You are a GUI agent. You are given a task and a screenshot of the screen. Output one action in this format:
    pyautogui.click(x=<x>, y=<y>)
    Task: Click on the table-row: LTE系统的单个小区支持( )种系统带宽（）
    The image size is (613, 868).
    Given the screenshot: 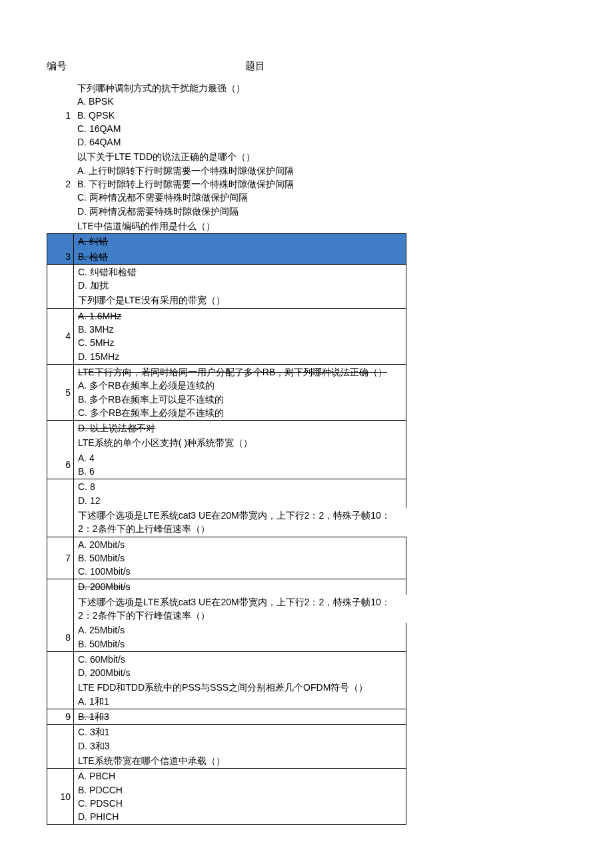 What is the action you would take?
    pyautogui.click(x=227, y=443)
    